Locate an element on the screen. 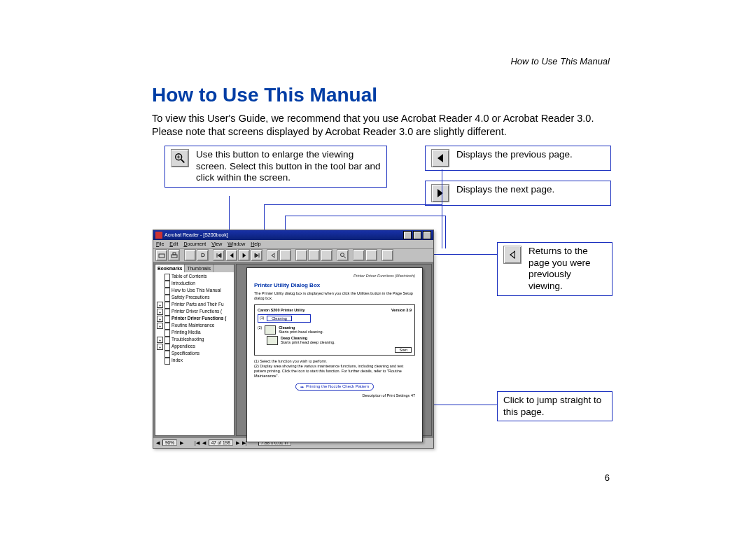 The height and width of the screenshot is (534, 756). menu-file: File is located at coordinates (160, 244).